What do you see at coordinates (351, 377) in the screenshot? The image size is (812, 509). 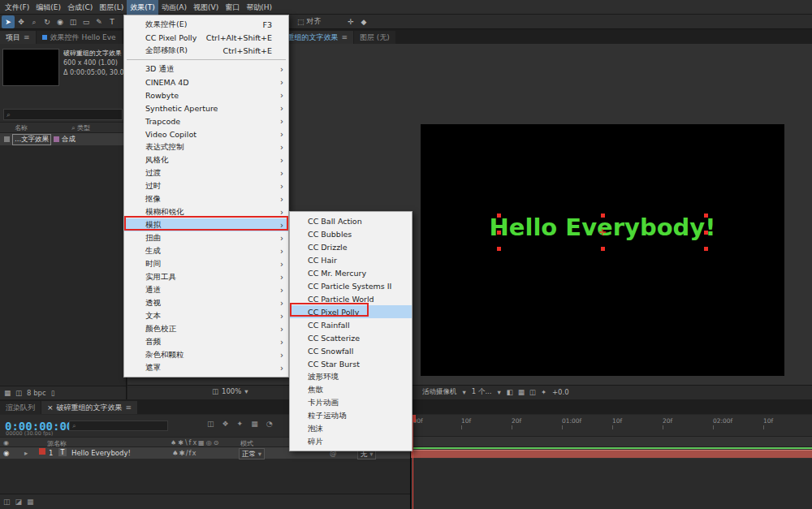 I see `simulation-submenu-item: 波形环境` at bounding box center [351, 377].